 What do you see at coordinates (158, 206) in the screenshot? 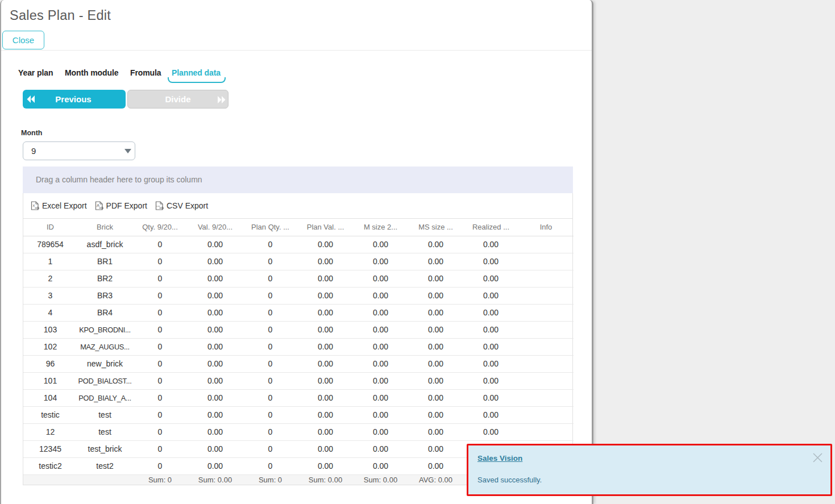
I see `svg-text: csv` at bounding box center [158, 206].